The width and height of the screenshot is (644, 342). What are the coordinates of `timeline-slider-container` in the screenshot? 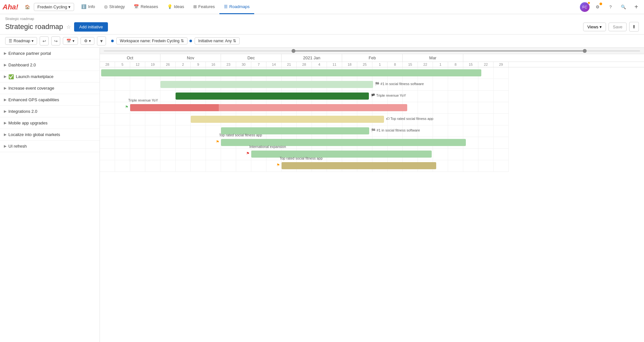 It's located at (372, 51).